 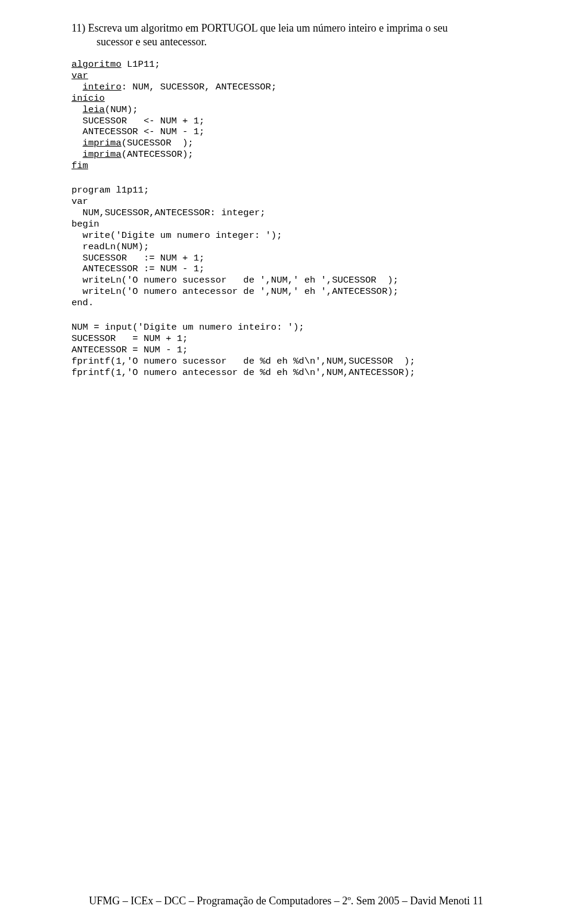 I want to click on portugol-leia: (NUM);, so click(x=122, y=110).